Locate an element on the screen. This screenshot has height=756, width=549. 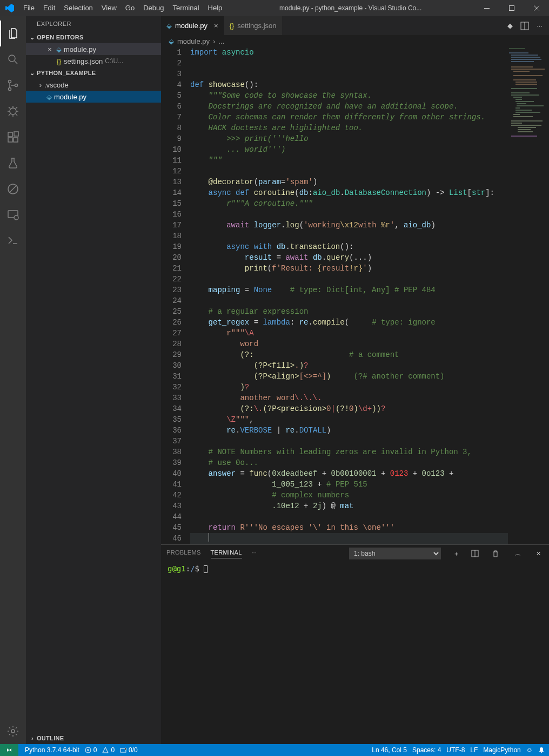
terminal-select: 1: bash is located at coordinates (395, 554).